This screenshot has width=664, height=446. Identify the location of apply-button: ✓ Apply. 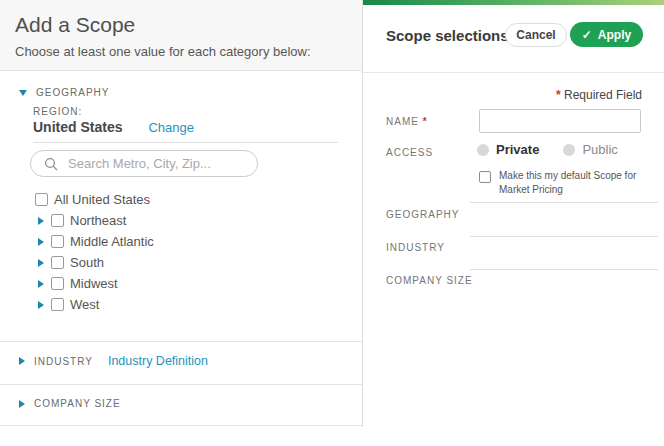
(606, 34).